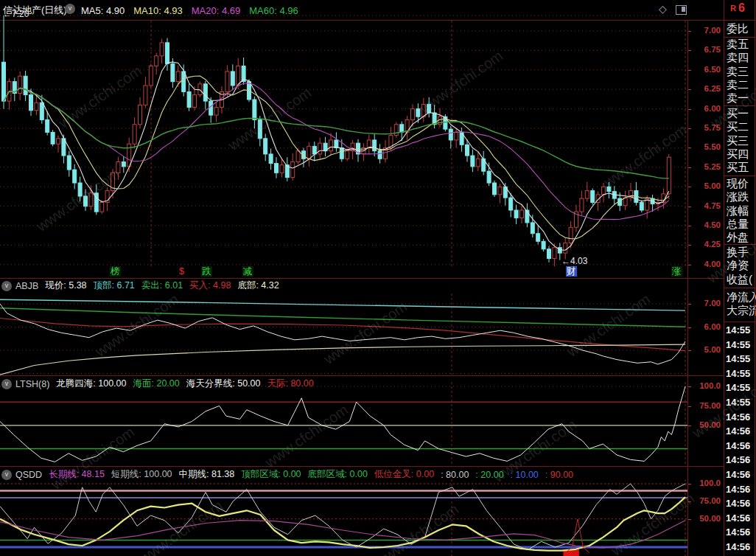 This screenshot has height=556, width=756. I want to click on qsdd-segment-3: 中期线: 81.38, so click(207, 474).